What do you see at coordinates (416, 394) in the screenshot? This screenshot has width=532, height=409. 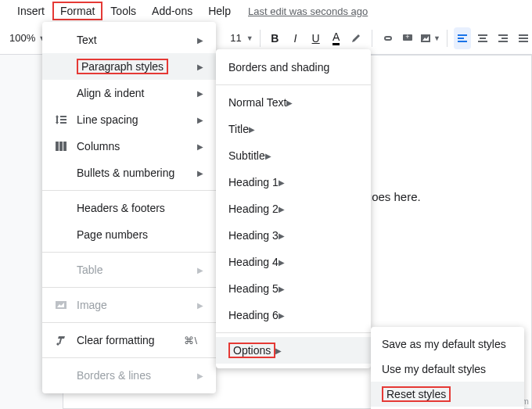 I see `menu-label: Reset styles` at bounding box center [416, 394].